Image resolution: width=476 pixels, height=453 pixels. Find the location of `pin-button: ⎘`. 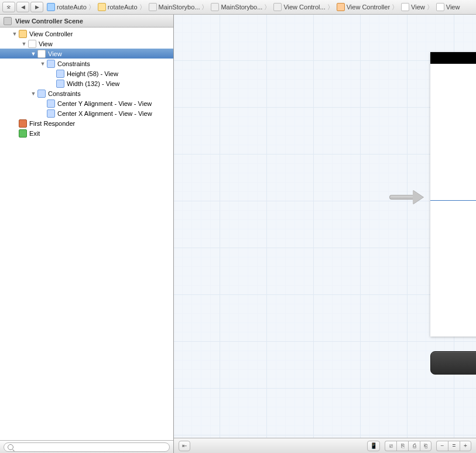

pin-button: ⎘ is located at coordinates (402, 446).